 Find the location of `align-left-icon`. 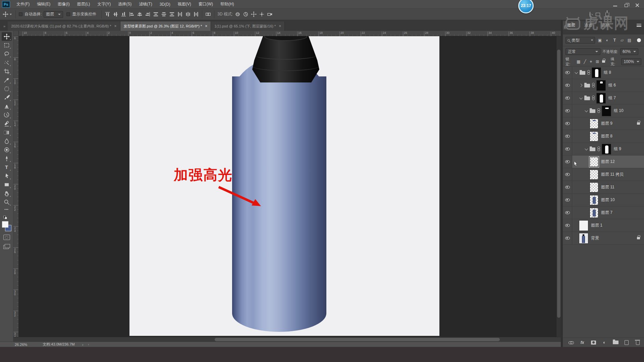

align-left-icon is located at coordinates (131, 14).